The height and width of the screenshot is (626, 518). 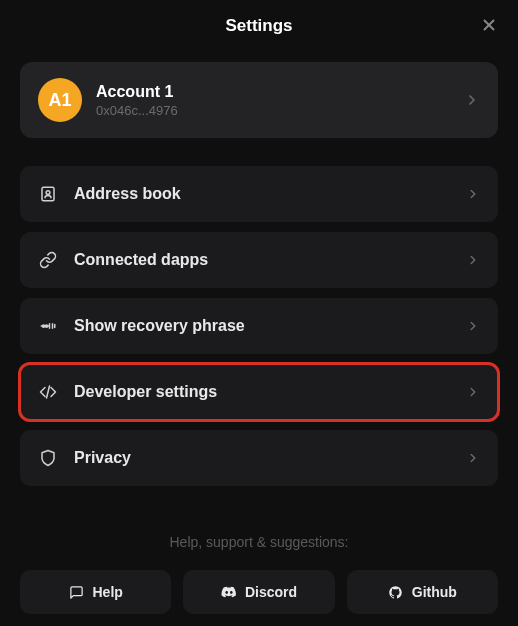 What do you see at coordinates (76, 592) in the screenshot?
I see `help-icon` at bounding box center [76, 592].